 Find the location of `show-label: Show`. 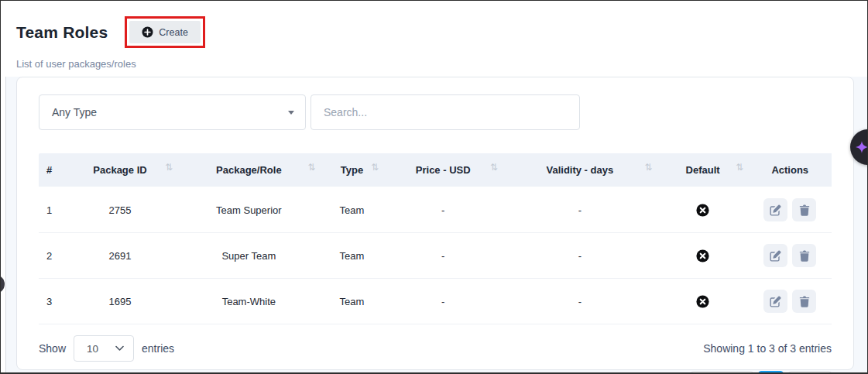

show-label: Show is located at coordinates (53, 348).